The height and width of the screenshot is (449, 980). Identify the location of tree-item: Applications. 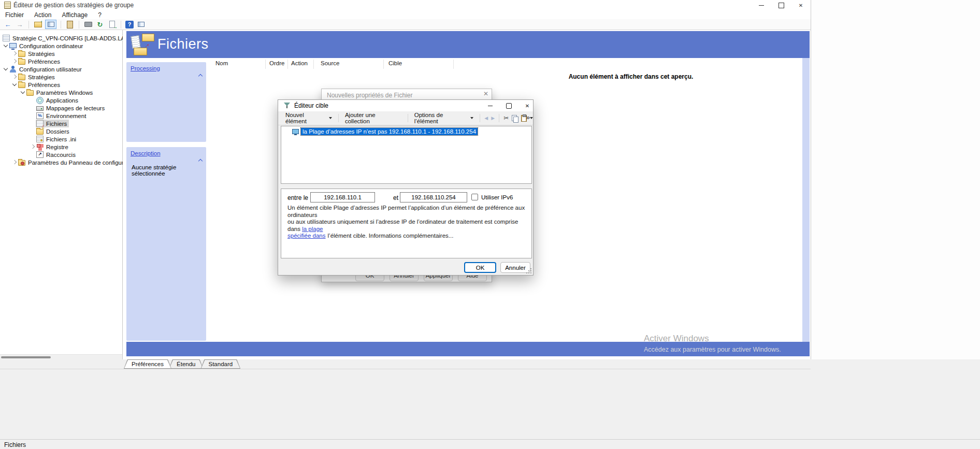
(61, 100).